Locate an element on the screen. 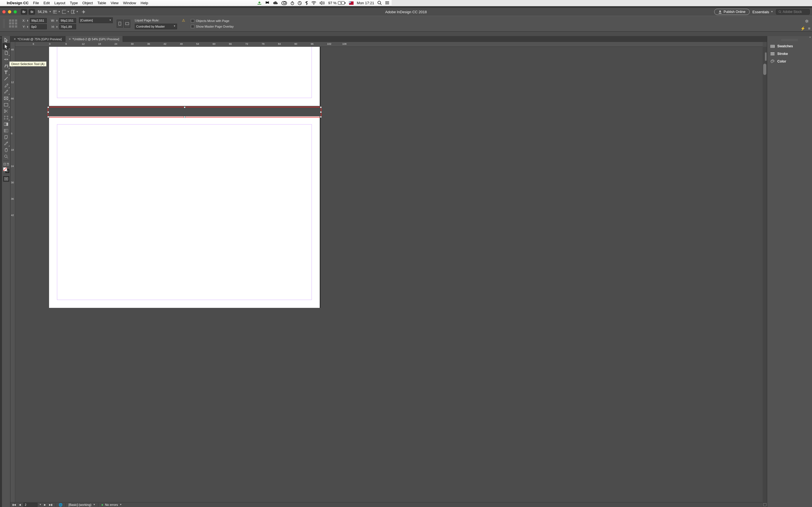  y-stepper: ▲▼ is located at coordinates (28, 27).